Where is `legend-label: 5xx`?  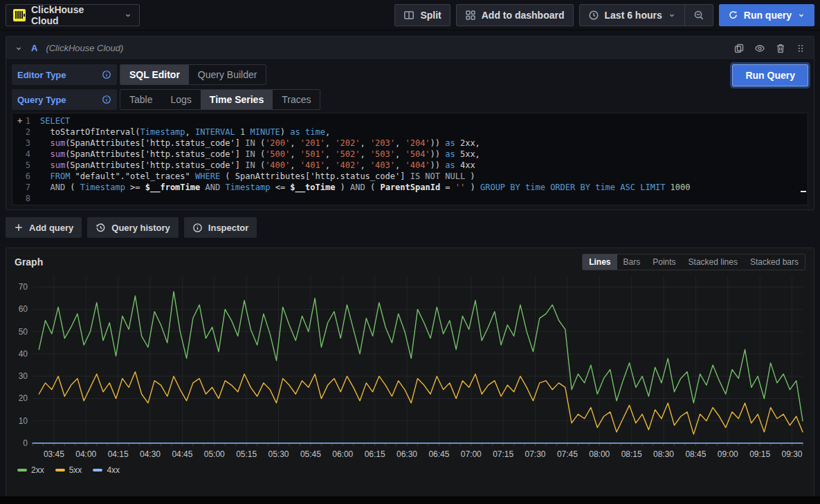
legend-label: 5xx is located at coordinates (76, 470).